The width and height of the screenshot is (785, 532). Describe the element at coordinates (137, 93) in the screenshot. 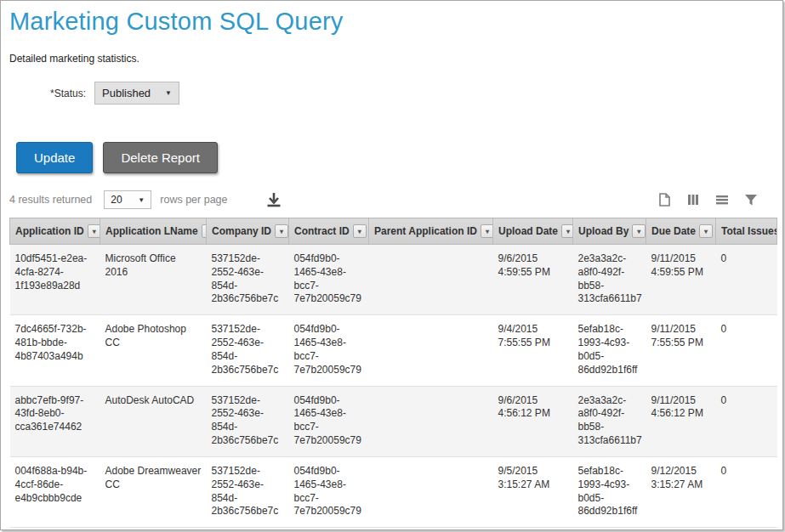

I see `status-select: Published ▼` at that location.